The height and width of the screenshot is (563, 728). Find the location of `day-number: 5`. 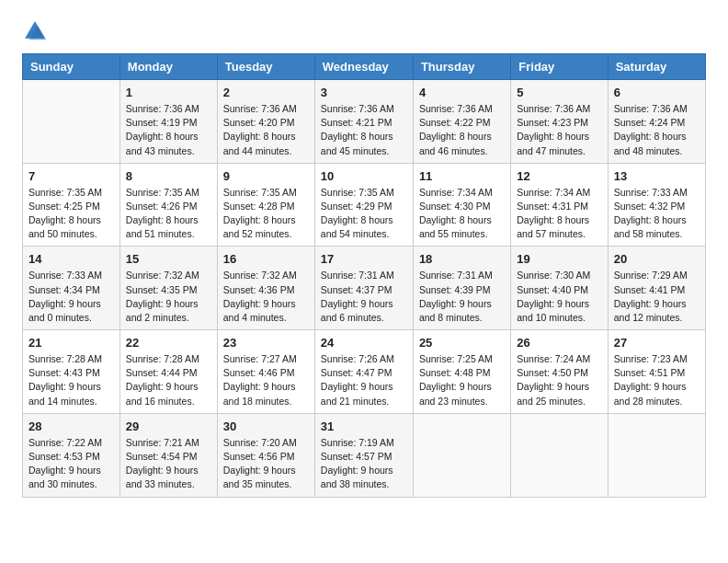

day-number: 5 is located at coordinates (520, 92).